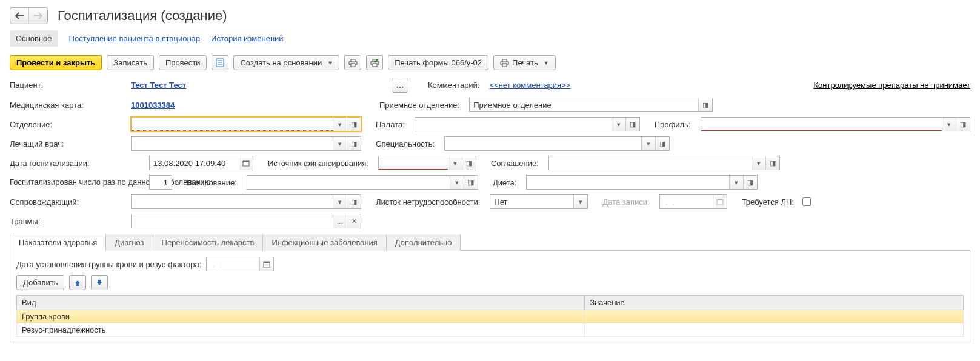 Image resolution: width=980 pixels, height=361 pixels. Describe the element at coordinates (67, 202) in the screenshot. I see `label-escort: Сопровождающий:` at that location.